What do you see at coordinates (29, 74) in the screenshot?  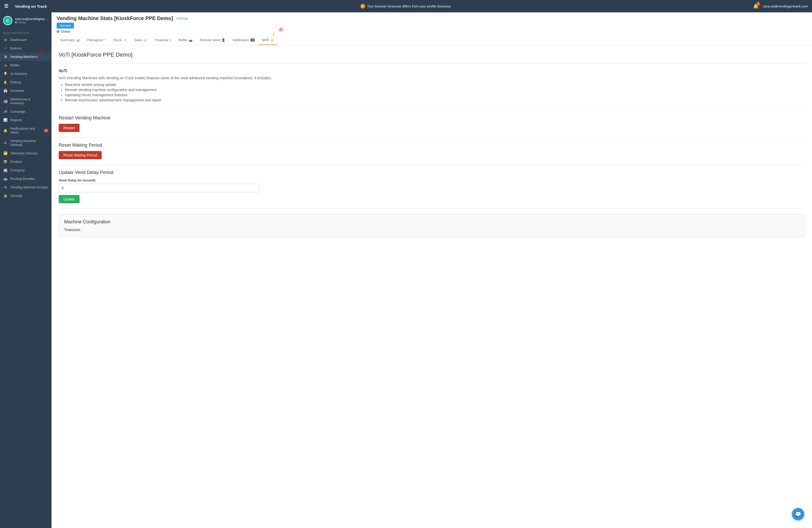 I see `sidebar-item-label: AI Advisory` at bounding box center [29, 74].